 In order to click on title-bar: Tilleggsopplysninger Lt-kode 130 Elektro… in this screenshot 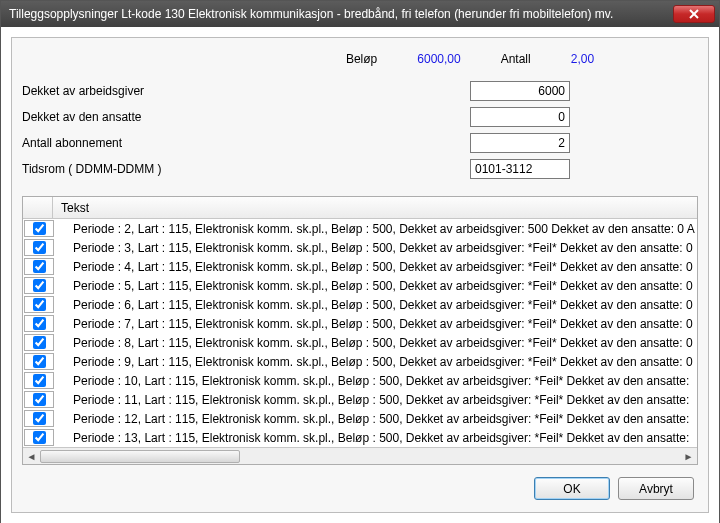, I will do `click(360, 14)`.